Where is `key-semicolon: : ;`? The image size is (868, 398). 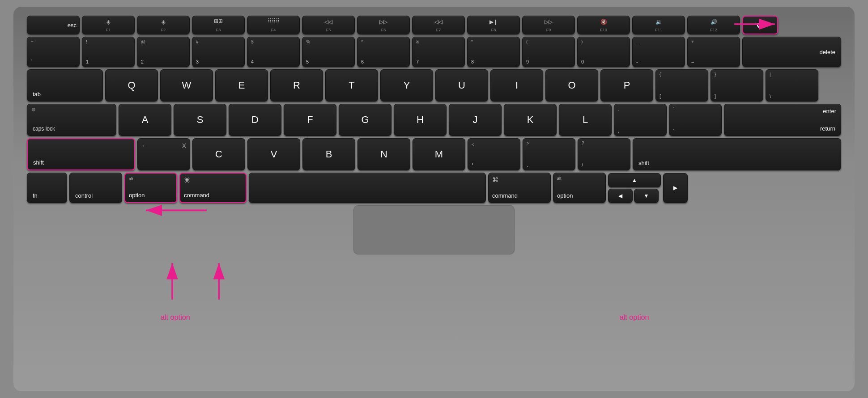
key-semicolon: : ; is located at coordinates (640, 120).